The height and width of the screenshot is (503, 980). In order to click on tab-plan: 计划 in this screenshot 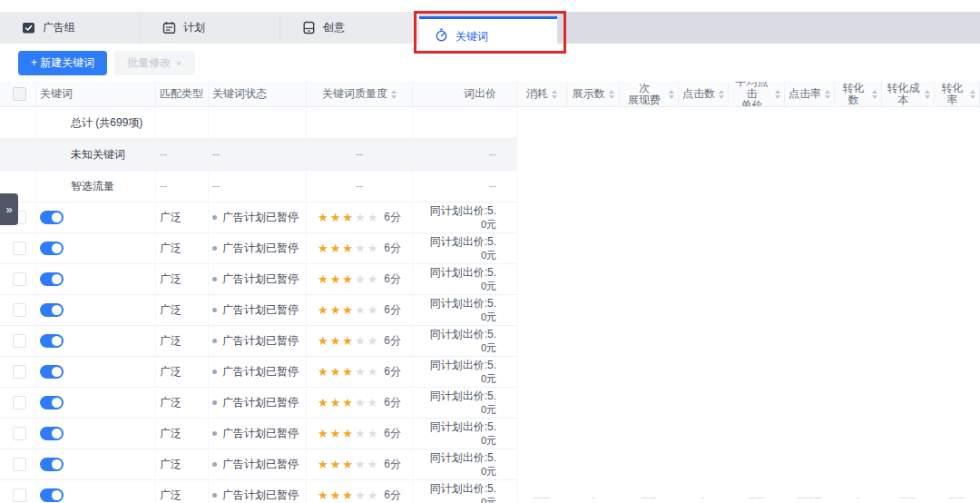, I will do `click(210, 27)`.